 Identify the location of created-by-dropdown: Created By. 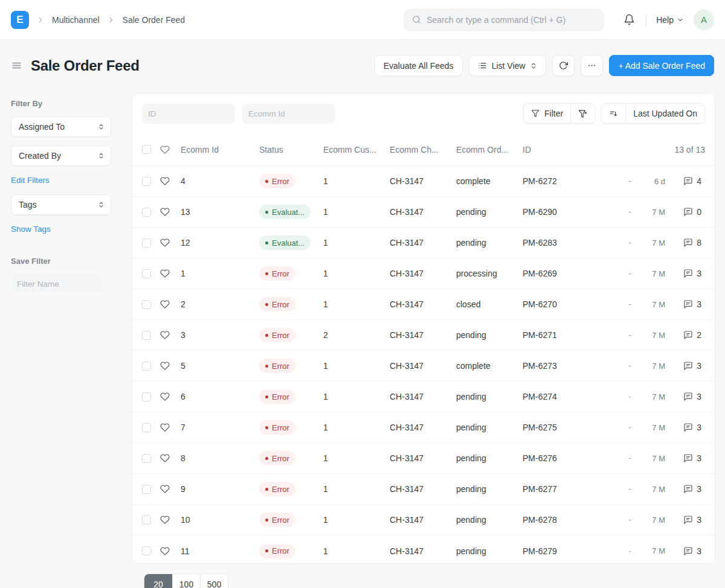
(61, 156).